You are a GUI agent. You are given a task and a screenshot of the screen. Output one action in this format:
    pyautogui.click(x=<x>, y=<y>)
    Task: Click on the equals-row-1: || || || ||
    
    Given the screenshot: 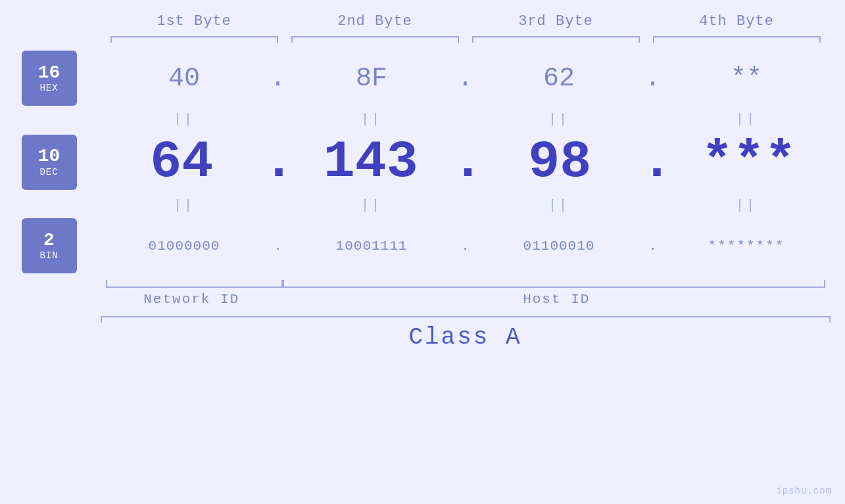 What is the action you would take?
    pyautogui.click(x=423, y=119)
    